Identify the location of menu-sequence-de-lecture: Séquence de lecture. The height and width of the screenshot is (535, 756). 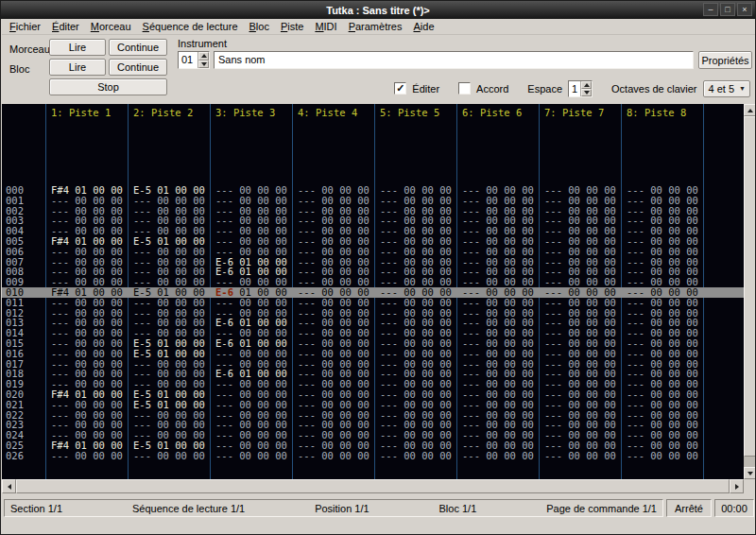
(191, 26).